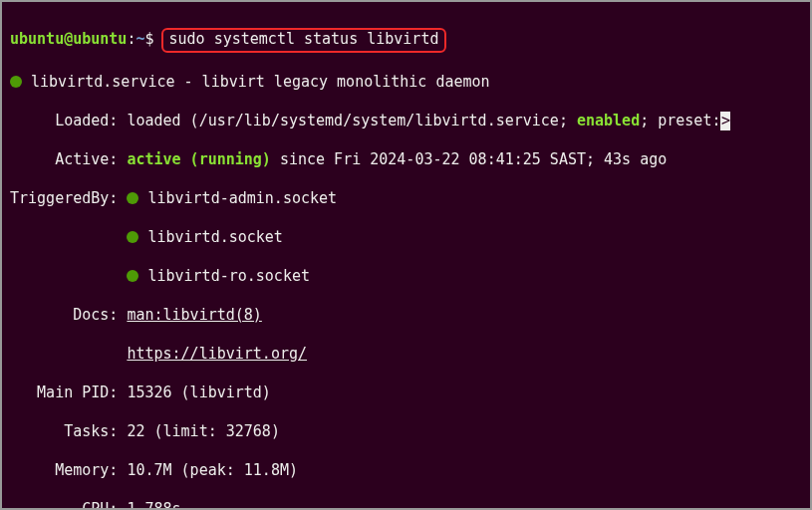 This screenshot has height=510, width=812. Describe the element at coordinates (68, 159) in the screenshot. I see `active-label: Active:` at that location.